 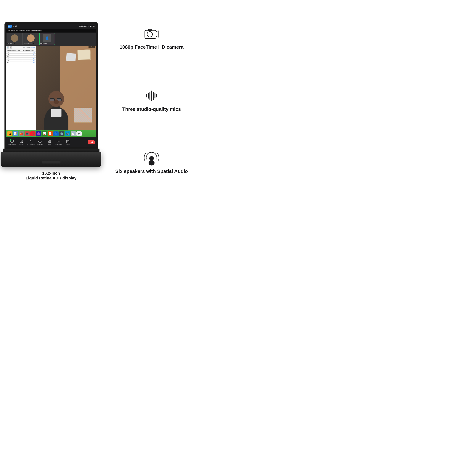 I want to click on spreadsheet-table: Projected Reduction (Tons) Cost Savings …, so click(x=21, y=57).